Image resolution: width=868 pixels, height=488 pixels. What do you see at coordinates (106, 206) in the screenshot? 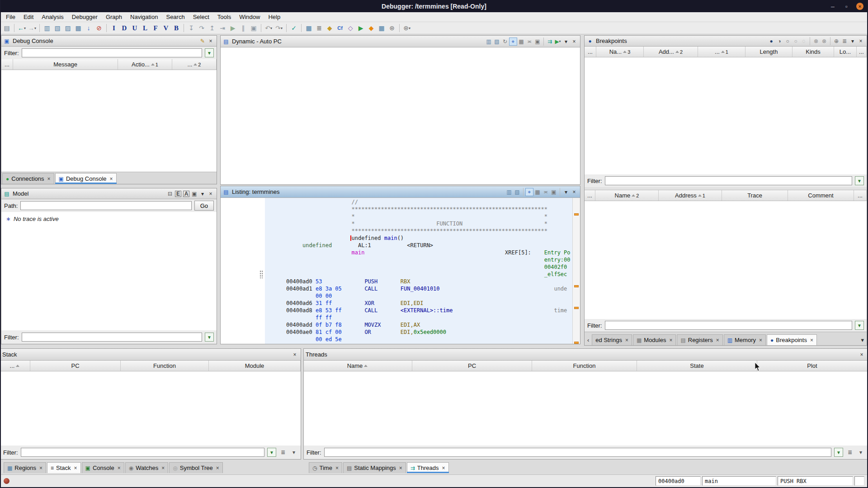
I see `model-path-input` at bounding box center [106, 206].